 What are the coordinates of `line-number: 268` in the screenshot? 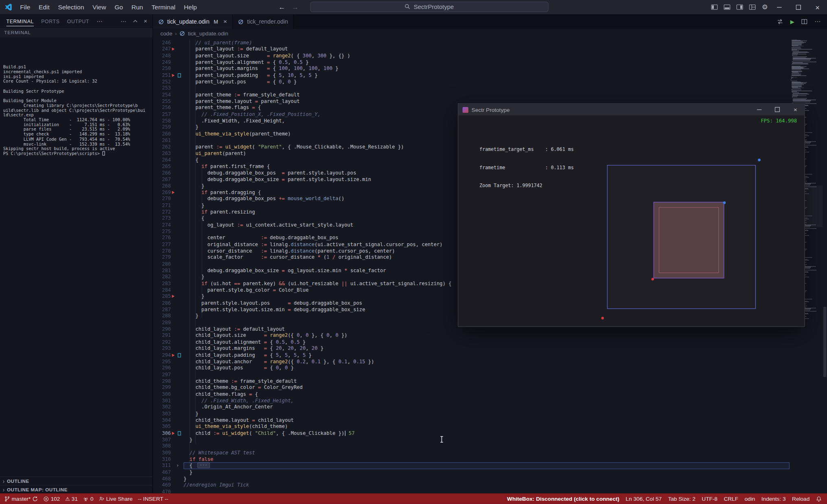 It's located at (162, 186).